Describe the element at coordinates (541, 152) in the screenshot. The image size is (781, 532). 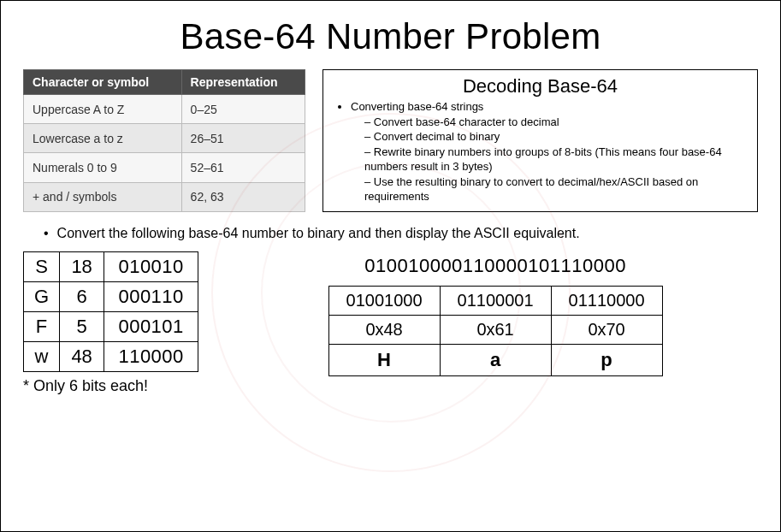
I see `decoding-list: Converting base-64 strings Convert base-…` at that location.